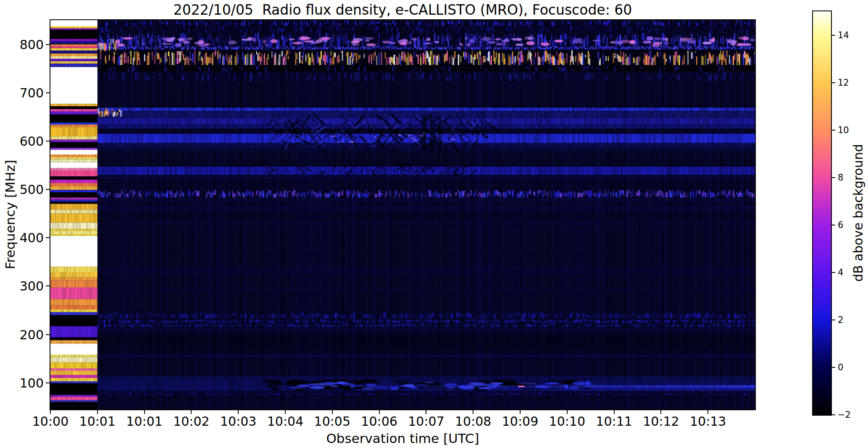  Describe the element at coordinates (10, 215) in the screenshot. I see `y-axis-label: Frequency [MHz]` at that location.